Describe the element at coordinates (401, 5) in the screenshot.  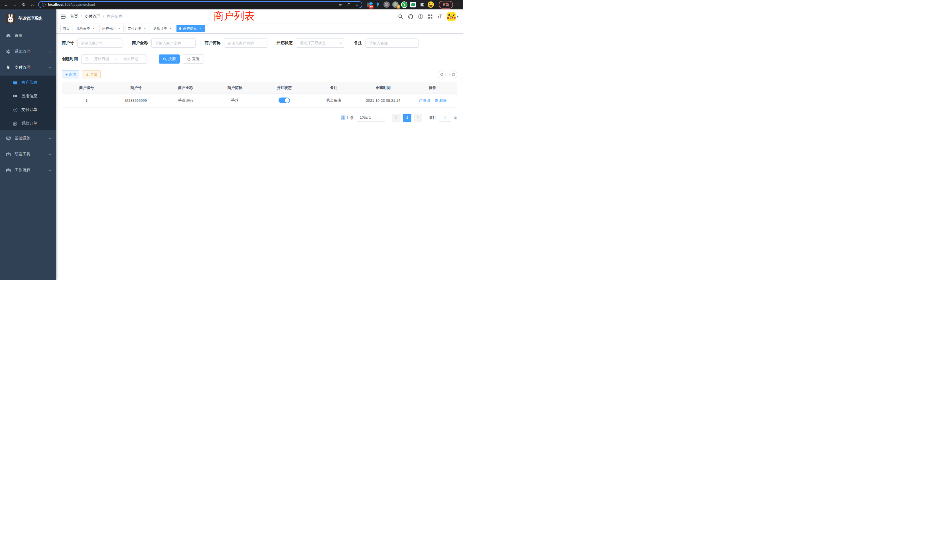
I see `extension-icons: 10 ⌘ 1 Y` at that location.